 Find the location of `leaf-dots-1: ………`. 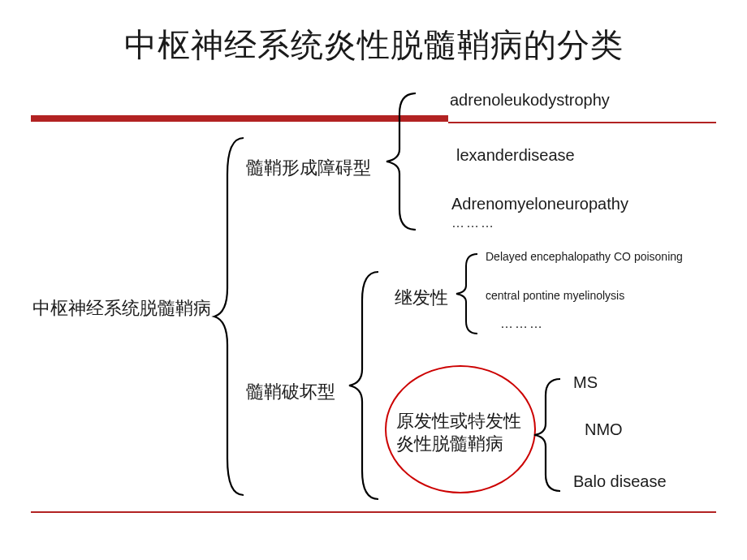

leaf-dots-1: ……… is located at coordinates (473, 223).